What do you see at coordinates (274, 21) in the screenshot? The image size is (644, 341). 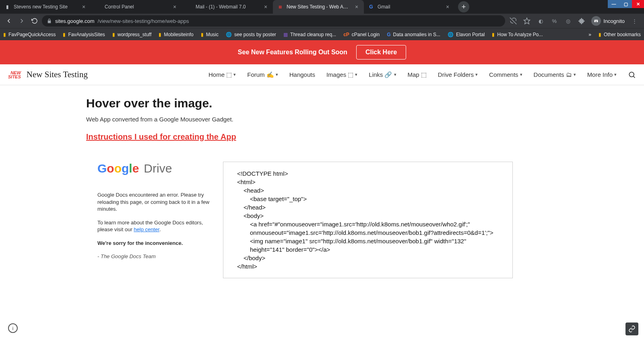 I see `address-bar: sites.google.com/view/new-sites-testing/…` at bounding box center [274, 21].